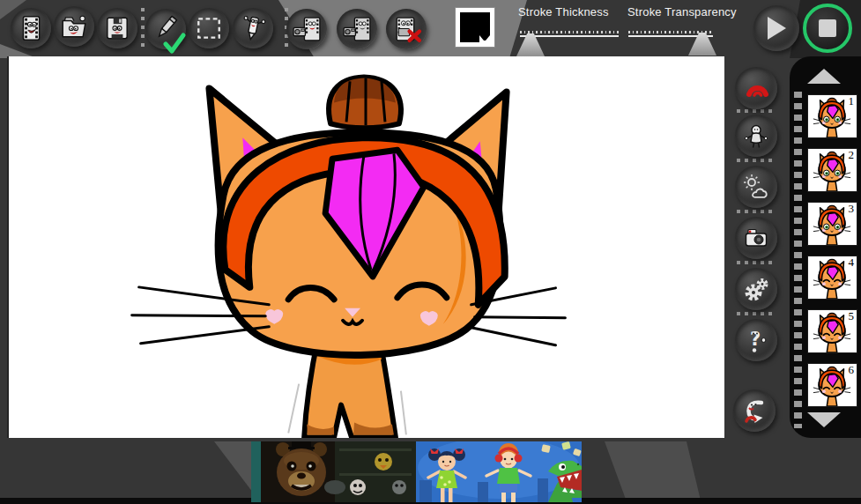 This screenshot has width=861, height=504. Describe the element at coordinates (828, 28) in the screenshot. I see `stop-icon` at that location.